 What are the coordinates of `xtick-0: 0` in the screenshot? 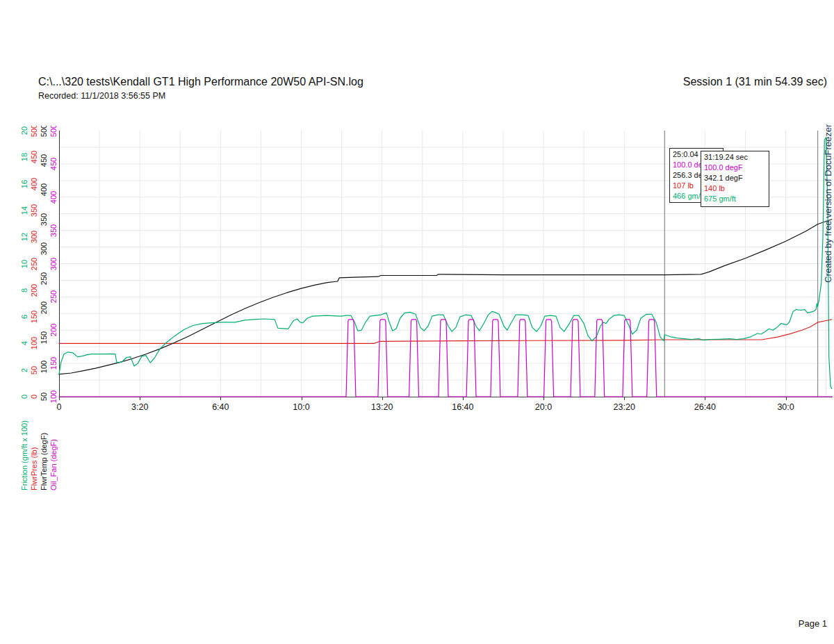 It's located at (60, 407).